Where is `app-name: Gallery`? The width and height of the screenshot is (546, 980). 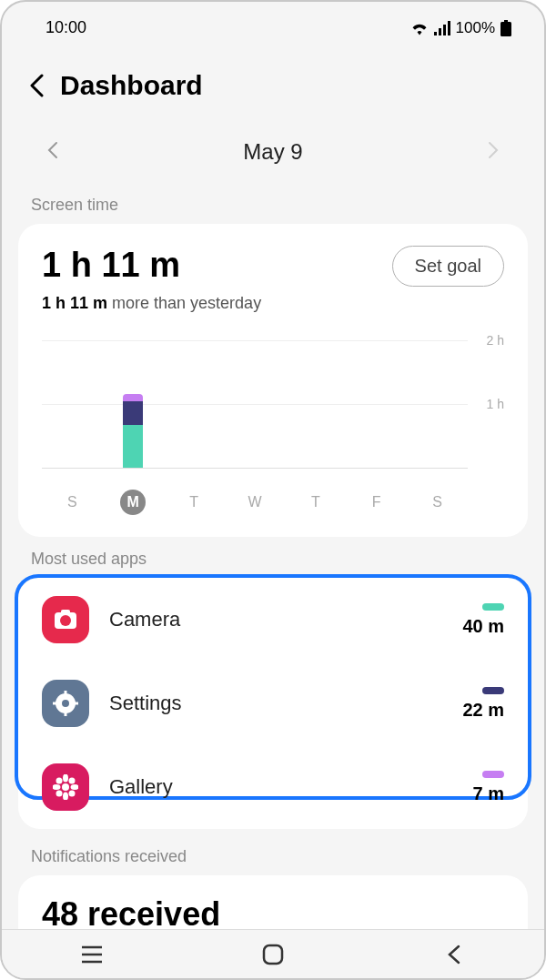
app-name: Gallery is located at coordinates (291, 787).